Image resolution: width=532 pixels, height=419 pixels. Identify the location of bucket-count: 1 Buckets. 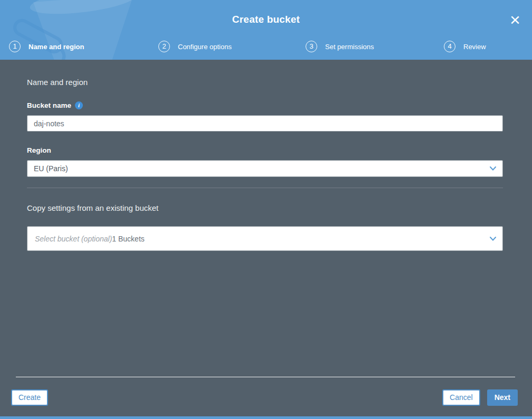
(128, 239).